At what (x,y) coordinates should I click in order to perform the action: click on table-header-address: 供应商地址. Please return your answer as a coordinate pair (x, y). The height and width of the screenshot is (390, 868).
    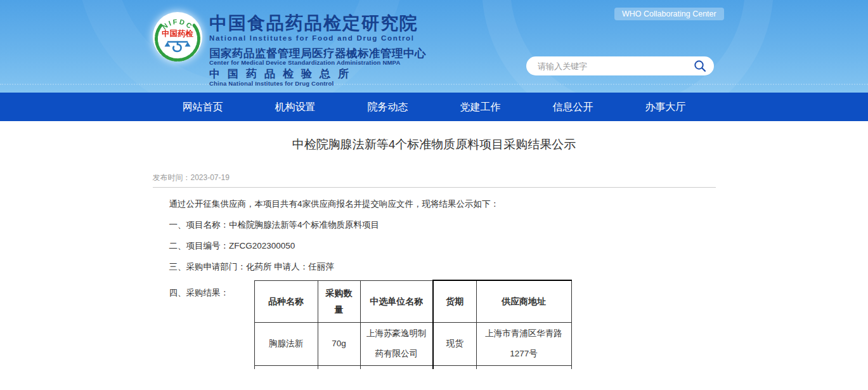
    Looking at the image, I should click on (524, 301).